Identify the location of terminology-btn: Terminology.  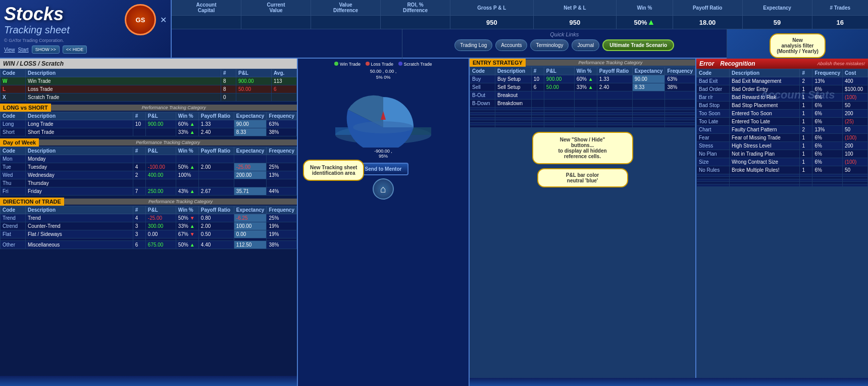
(549, 45).